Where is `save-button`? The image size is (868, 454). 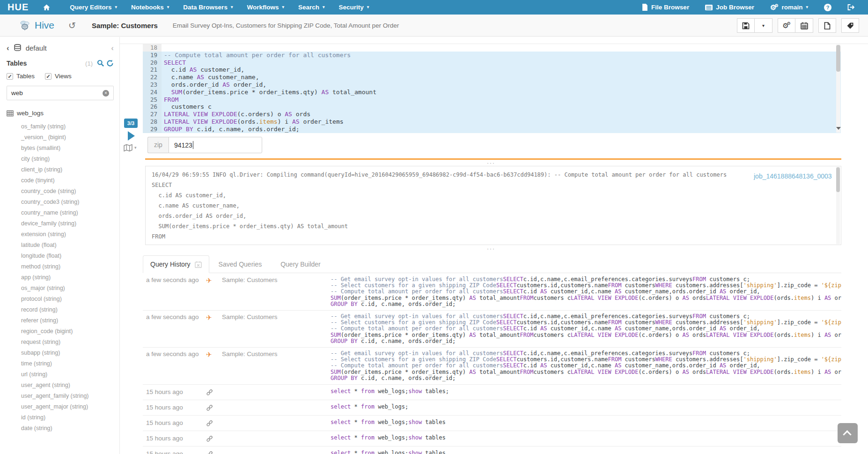 save-button is located at coordinates (746, 25).